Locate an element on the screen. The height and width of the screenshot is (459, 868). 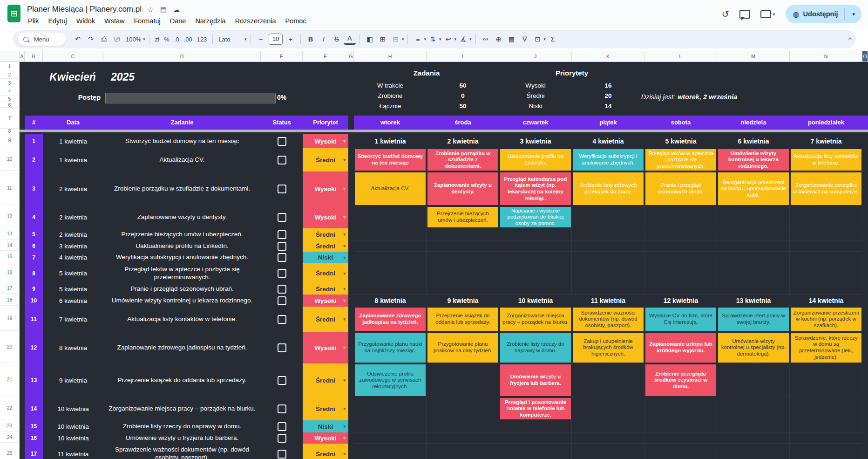
calendar-task-cell: Zakup i uzupełnienie brakujących środków… is located at coordinates (608, 348).